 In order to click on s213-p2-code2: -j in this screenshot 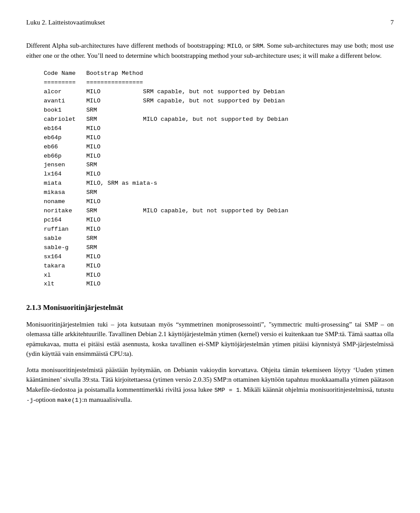, I will do `click(30, 400)`.